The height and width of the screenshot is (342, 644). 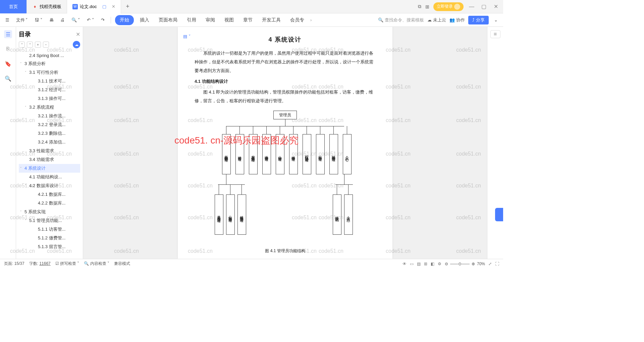 What do you see at coordinates (481, 264) in the screenshot?
I see `zoom-level: 70%` at bounding box center [481, 264].